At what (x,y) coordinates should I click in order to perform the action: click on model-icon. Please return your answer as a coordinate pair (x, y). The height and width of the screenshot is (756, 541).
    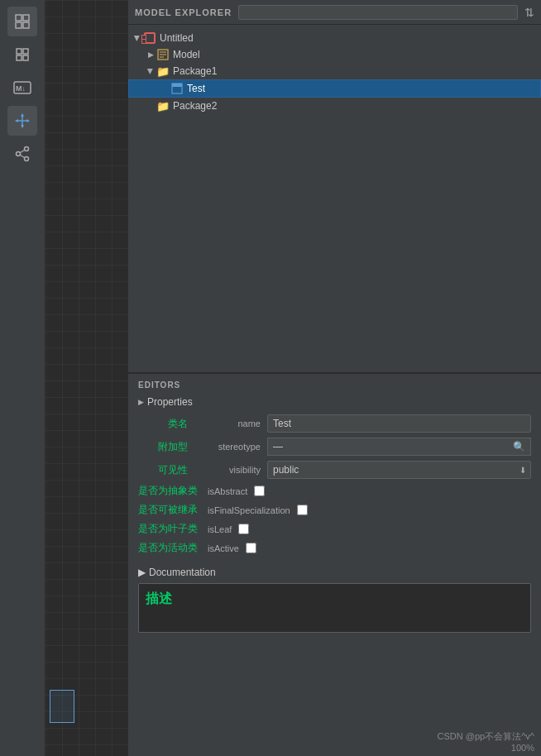
    Looking at the image, I should click on (163, 55).